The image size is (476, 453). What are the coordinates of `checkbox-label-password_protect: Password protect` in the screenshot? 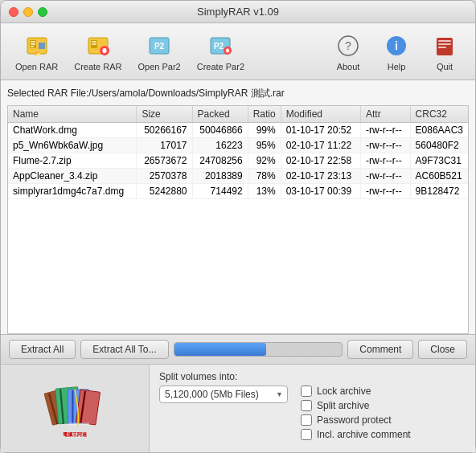 It's located at (354, 420).